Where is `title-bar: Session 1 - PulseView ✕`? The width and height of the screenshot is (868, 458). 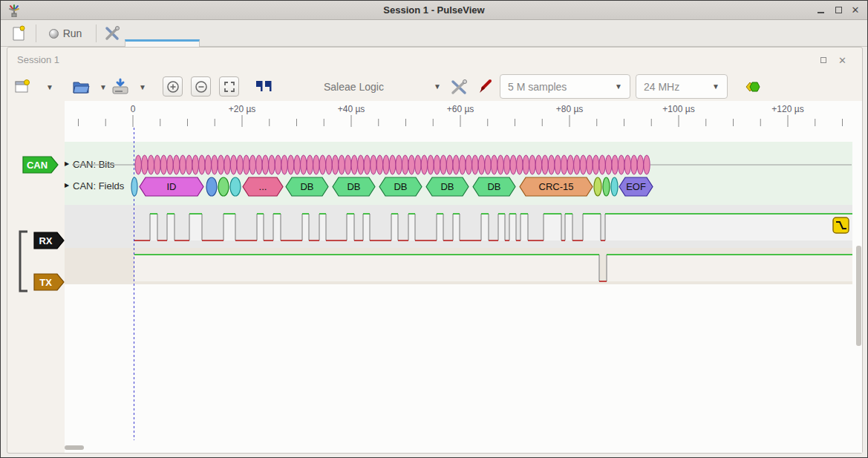
title-bar: Session 1 - PulseView ✕ is located at coordinates (434, 10).